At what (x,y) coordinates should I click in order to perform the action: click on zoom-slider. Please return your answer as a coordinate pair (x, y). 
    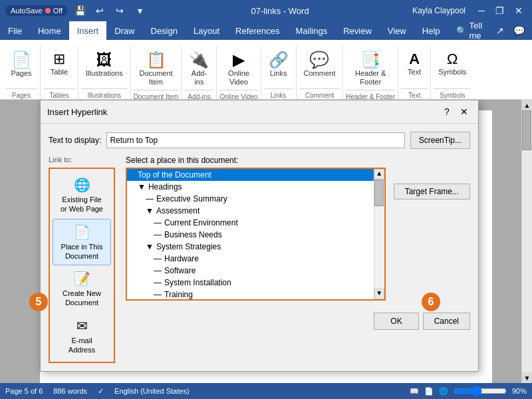
    Looking at the image, I should click on (480, 391).